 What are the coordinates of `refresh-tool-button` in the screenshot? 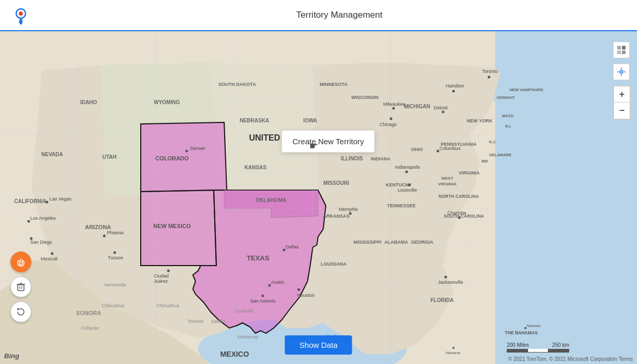 It's located at (21, 312).